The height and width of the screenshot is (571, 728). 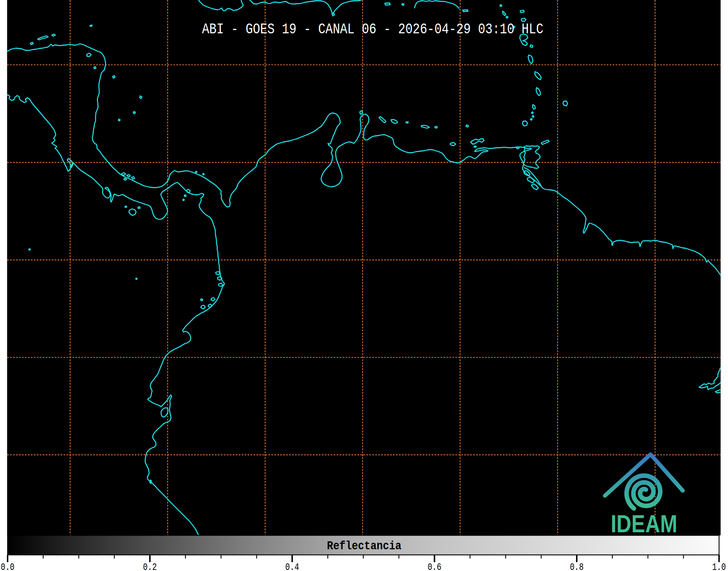 I want to click on svg-text: 0.2, so click(x=150, y=566).